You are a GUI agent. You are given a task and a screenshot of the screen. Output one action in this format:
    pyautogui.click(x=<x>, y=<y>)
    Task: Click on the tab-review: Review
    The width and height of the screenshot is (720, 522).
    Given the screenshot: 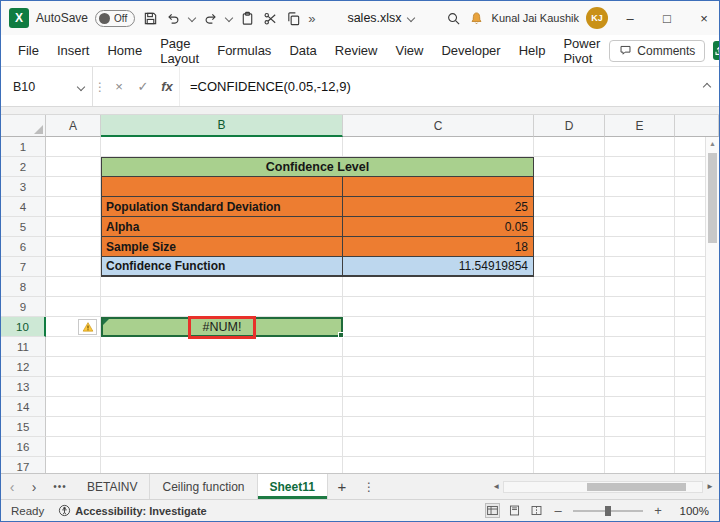 What is the action you would take?
    pyautogui.click(x=356, y=50)
    